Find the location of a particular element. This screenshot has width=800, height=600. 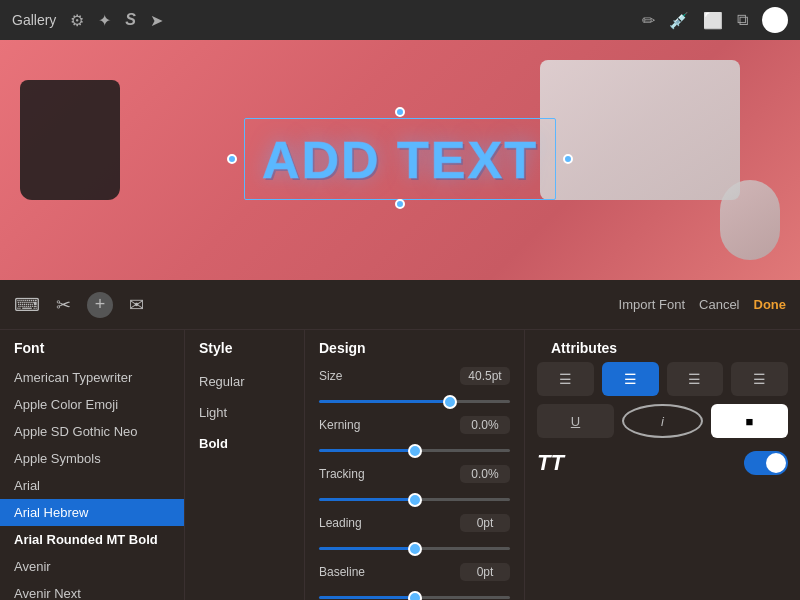

style-item: Bold is located at coordinates (244, 444).